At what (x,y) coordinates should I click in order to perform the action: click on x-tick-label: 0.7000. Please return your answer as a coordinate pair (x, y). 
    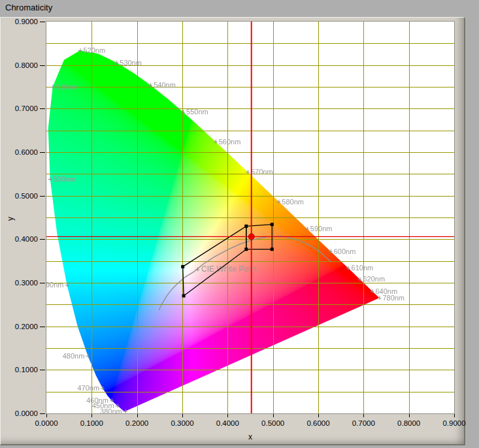
    Looking at the image, I should click on (363, 423).